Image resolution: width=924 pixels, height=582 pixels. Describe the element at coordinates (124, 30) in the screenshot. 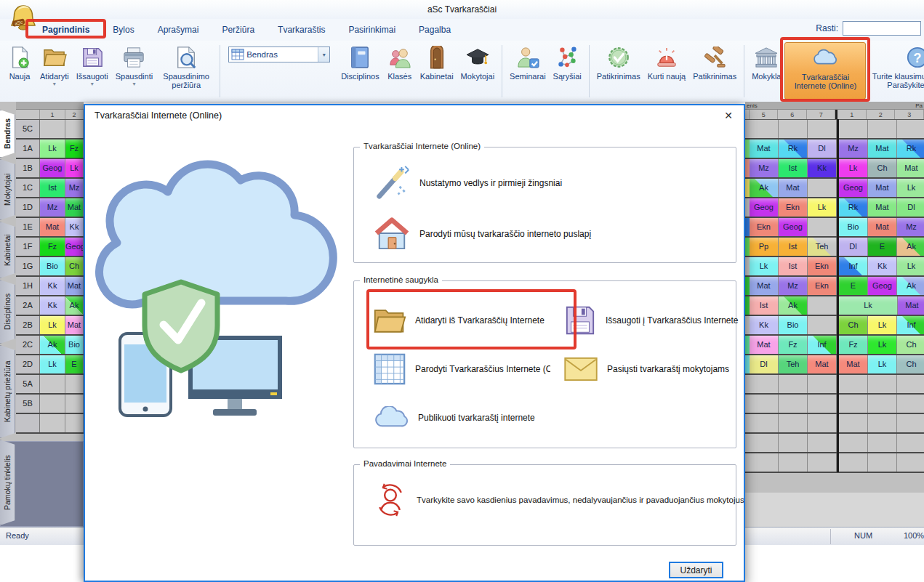

I see `menu-tab-bylos: Bylos` at that location.